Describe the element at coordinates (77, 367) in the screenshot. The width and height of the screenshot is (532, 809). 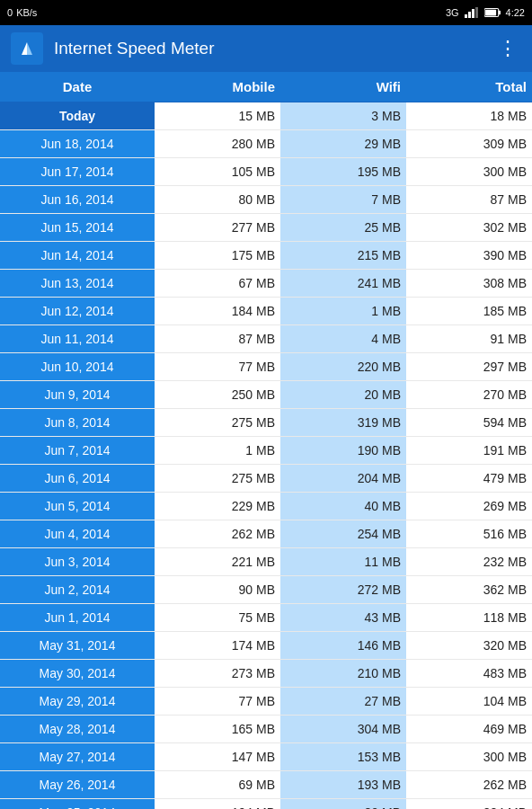
I see `cell-date: Jun 10, 2014` at that location.